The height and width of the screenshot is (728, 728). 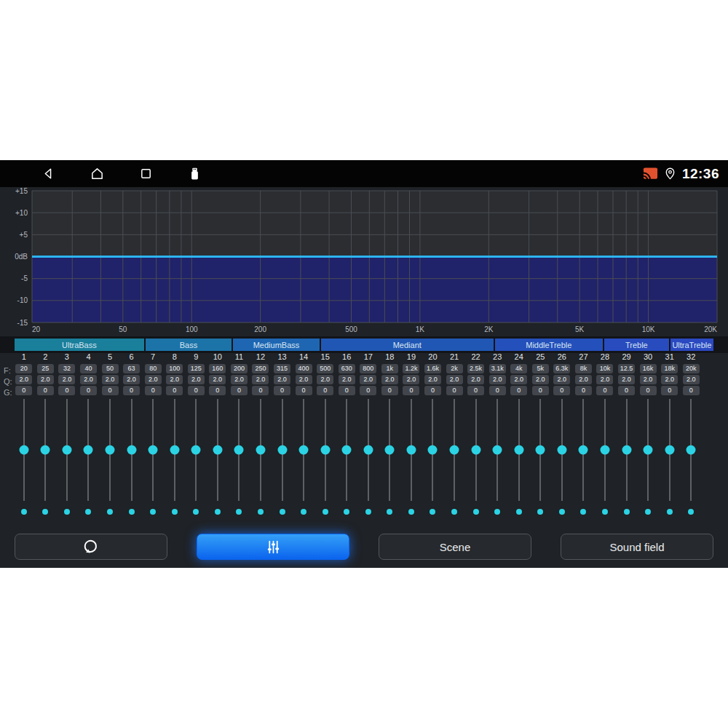 What do you see at coordinates (347, 368) in the screenshot?
I see `frequency-value: 630` at bounding box center [347, 368].